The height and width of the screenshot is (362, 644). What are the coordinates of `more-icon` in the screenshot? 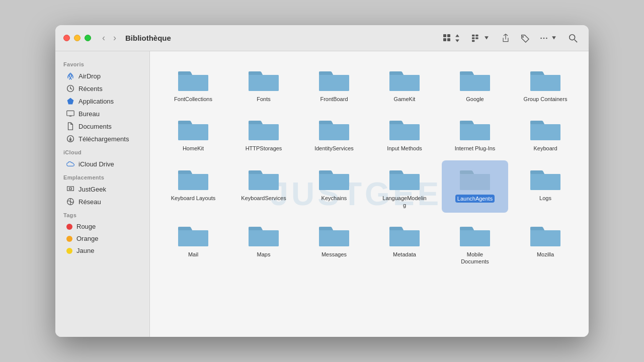 It's located at (544, 38).